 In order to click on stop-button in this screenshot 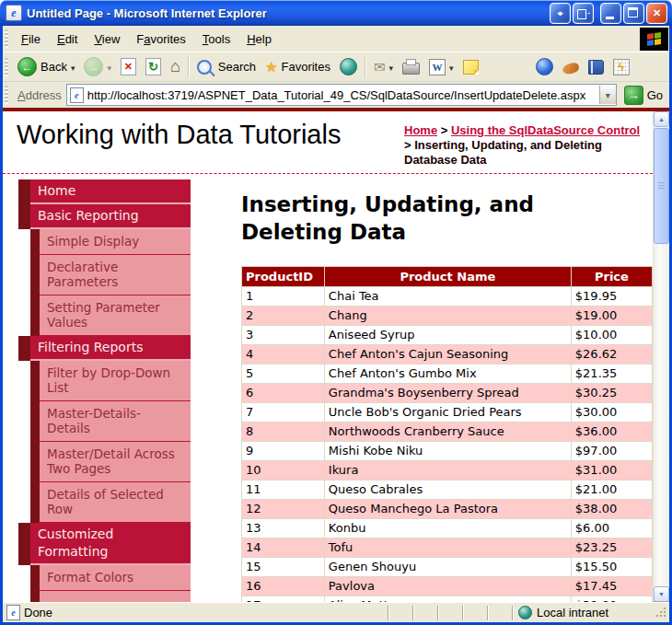, I will do `click(129, 66)`.